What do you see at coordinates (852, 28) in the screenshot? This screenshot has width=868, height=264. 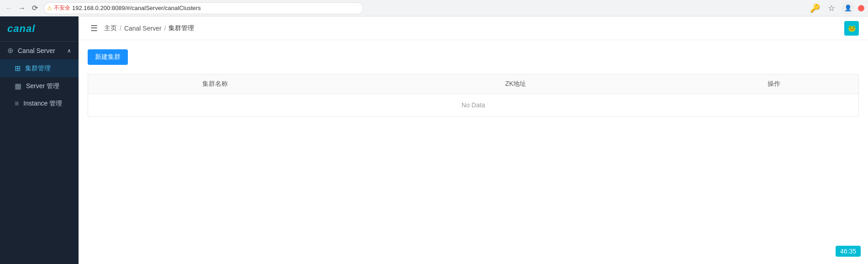 I see `header-right: 🐸` at bounding box center [852, 28].